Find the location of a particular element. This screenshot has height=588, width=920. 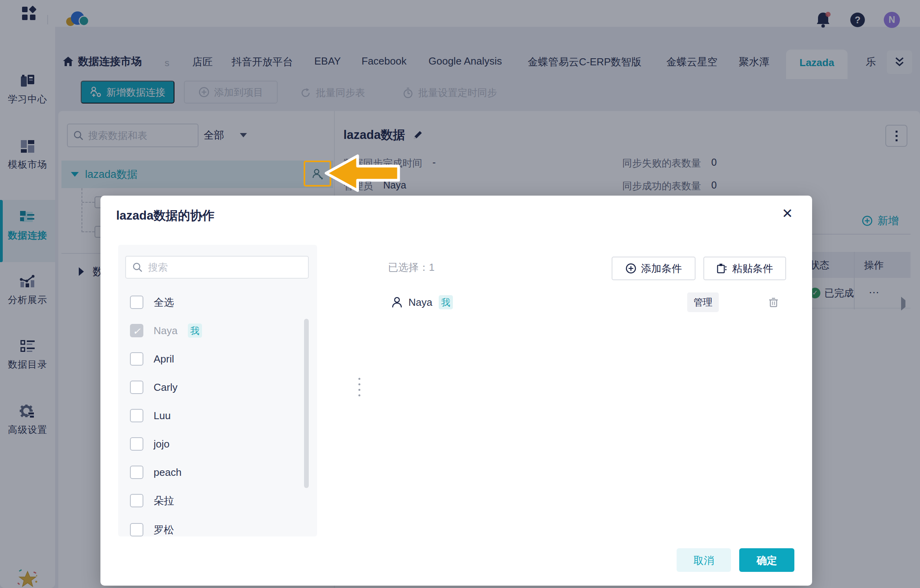

scrollbar-thumb is located at coordinates (306, 403).